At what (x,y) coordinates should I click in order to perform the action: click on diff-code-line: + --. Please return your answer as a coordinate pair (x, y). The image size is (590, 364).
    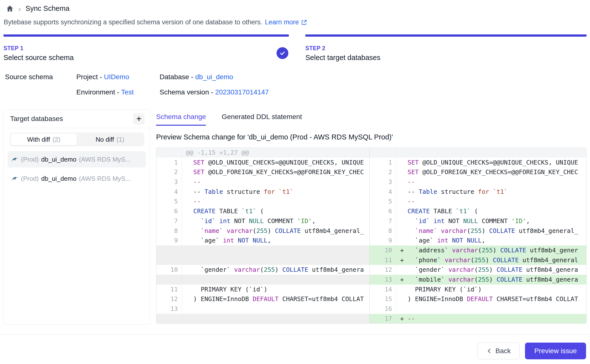
    Looking at the image, I should click on (492, 319).